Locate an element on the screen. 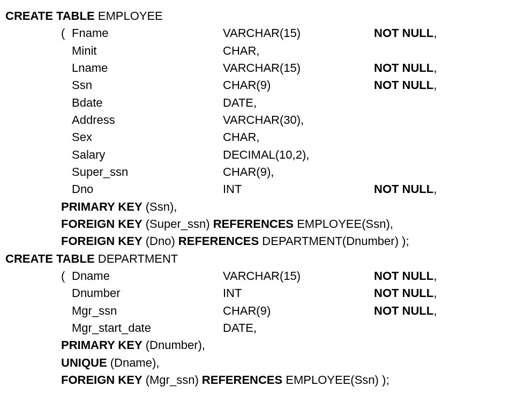 This screenshot has height=401, width=532. foreign-key-constraint: FOREIGN KEY (Super_ssn) REFERENCES EMPLO… is located at coordinates (266, 224).